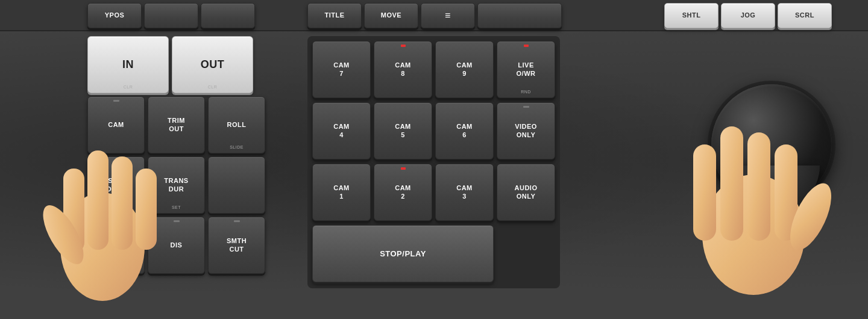  I want to click on jog-key: JOG, so click(748, 16).